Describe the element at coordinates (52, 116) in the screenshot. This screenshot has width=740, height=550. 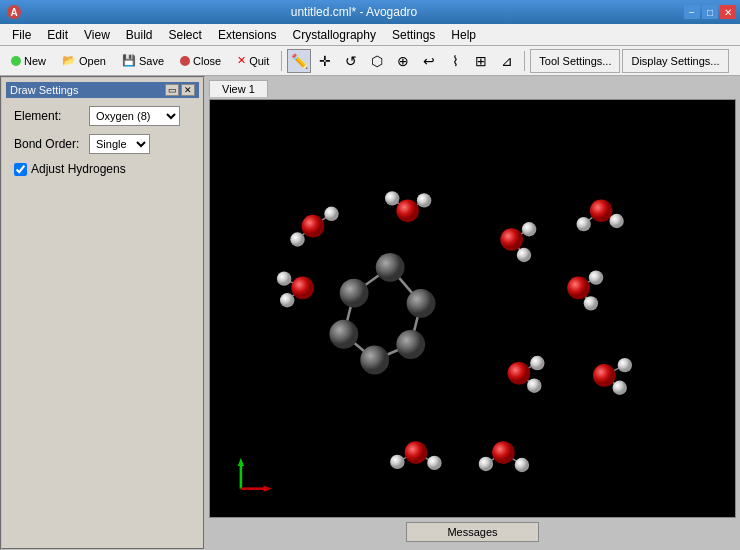
I see `element-label: Element:` at that location.